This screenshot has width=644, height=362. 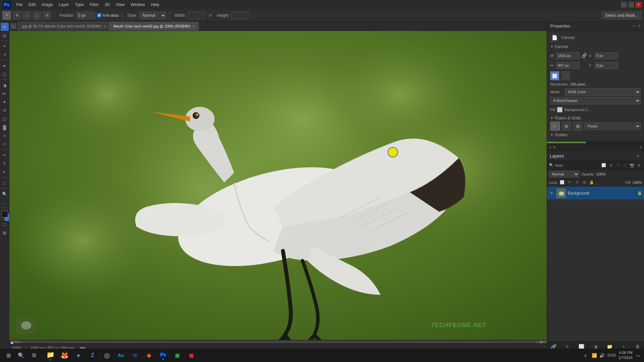 What do you see at coordinates (5, 127) in the screenshot?
I see `tool-gradient: ▓` at bounding box center [5, 127].